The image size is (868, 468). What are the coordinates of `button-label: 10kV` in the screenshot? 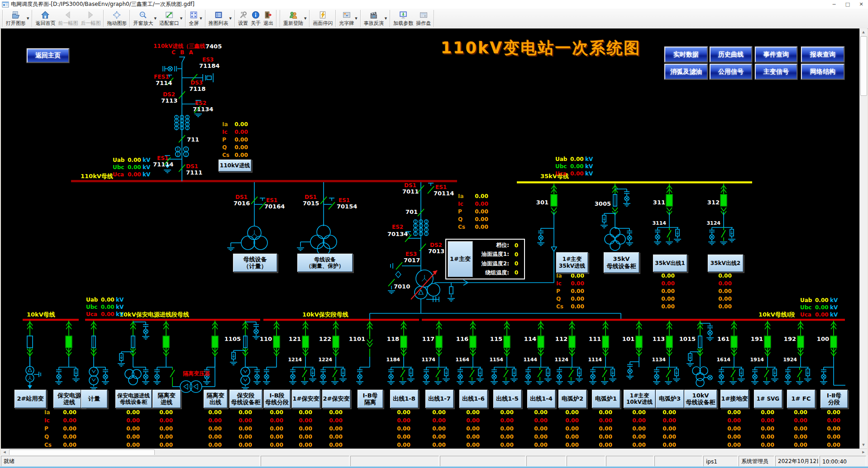 It's located at (701, 395).